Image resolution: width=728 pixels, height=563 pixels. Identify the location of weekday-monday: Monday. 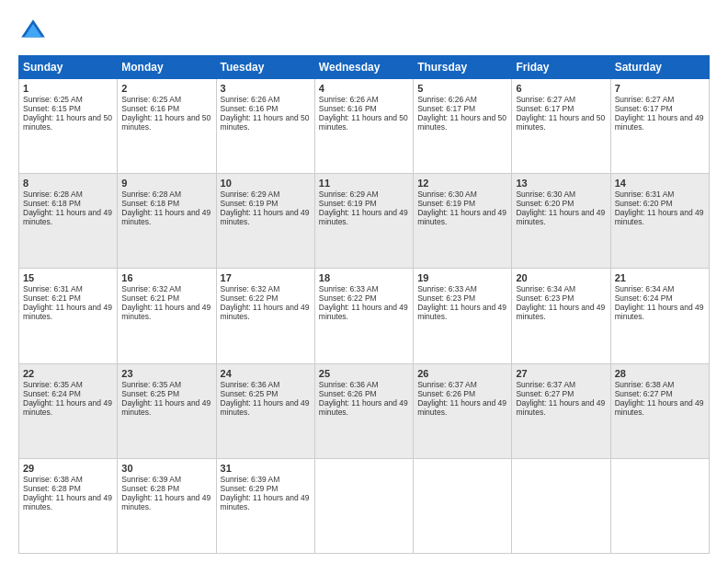
(167, 68).